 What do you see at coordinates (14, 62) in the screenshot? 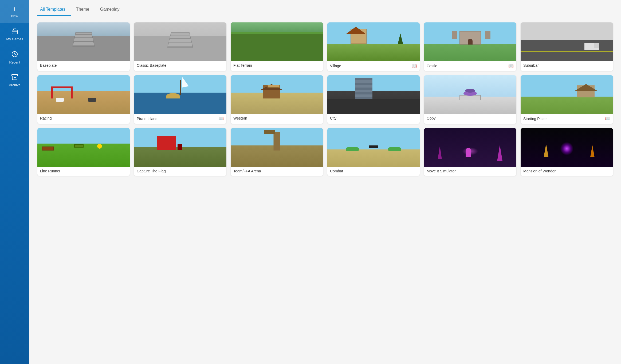
I see `sidebar-recent-label: Recent` at bounding box center [14, 62].